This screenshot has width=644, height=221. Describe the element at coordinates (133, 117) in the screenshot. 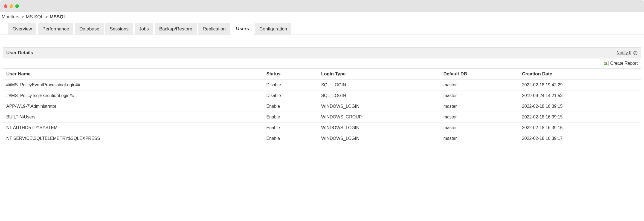

I see `cell-user-name: BUILTIN\Users` at that location.